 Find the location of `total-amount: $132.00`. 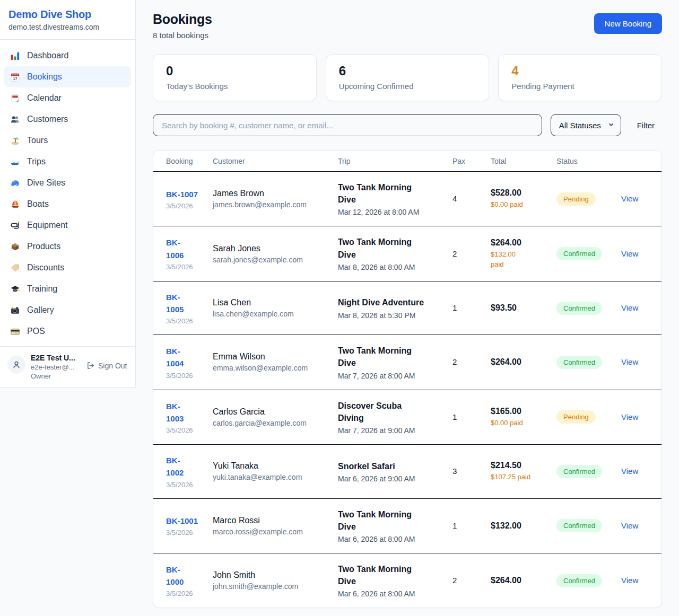

total-amount: $132.00 is located at coordinates (520, 526).